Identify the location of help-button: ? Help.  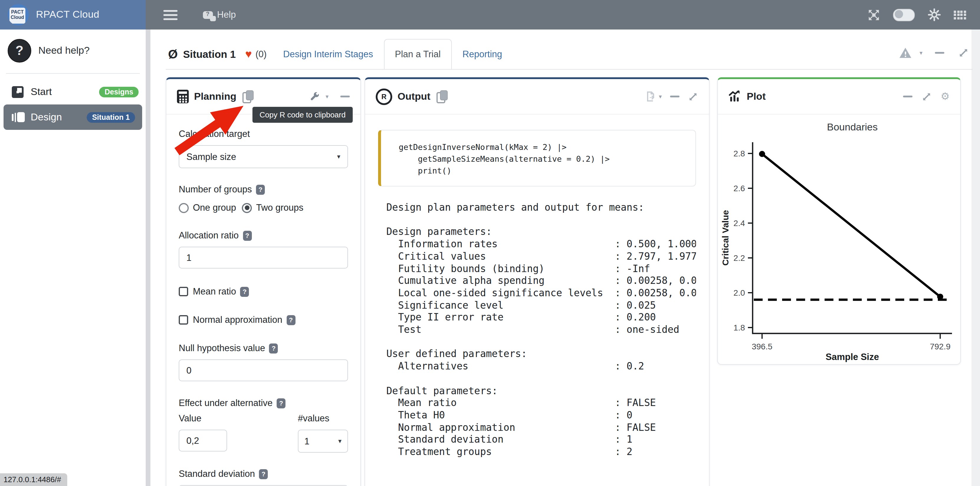
(219, 15).